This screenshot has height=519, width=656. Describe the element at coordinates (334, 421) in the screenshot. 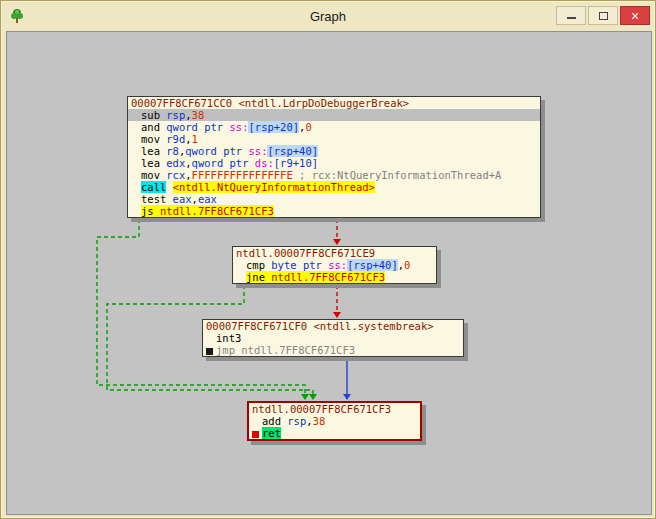

I see `instruction-line: add rsp,38` at that location.